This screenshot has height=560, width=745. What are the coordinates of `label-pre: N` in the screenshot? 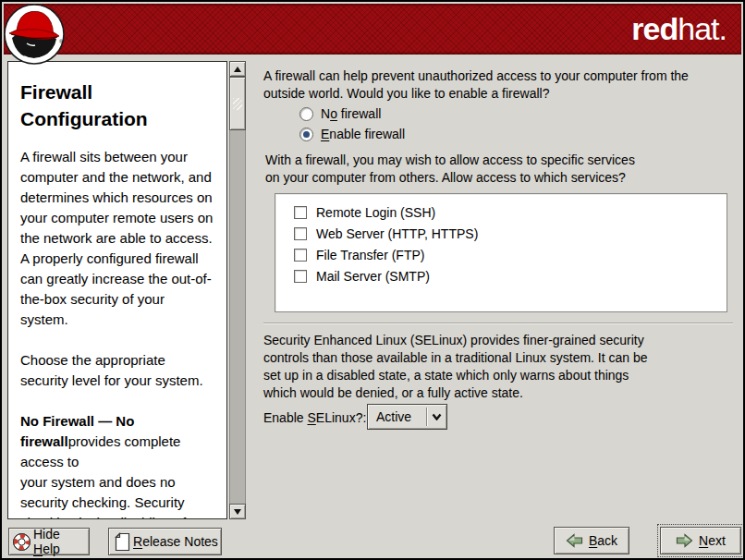 It's located at (325, 114).